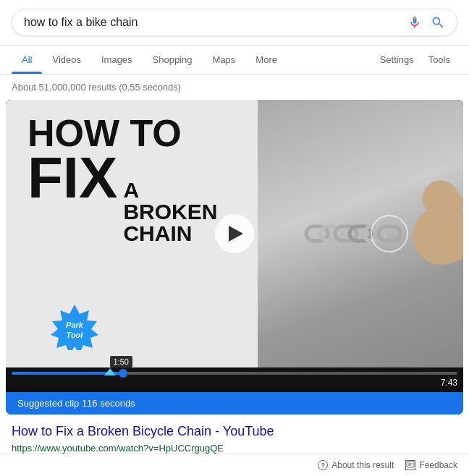  I want to click on svg-text: Park, so click(75, 325).